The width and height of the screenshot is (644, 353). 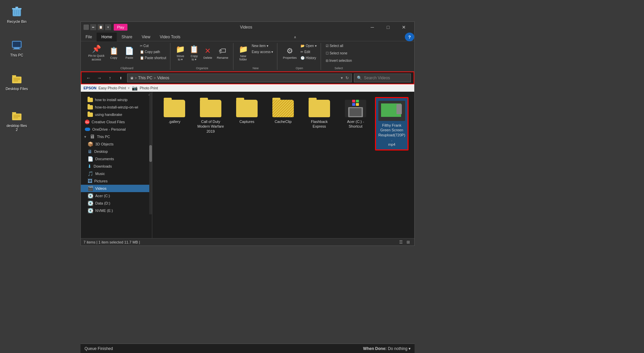 I want to click on folder-cod-icon, so click(x=211, y=108).